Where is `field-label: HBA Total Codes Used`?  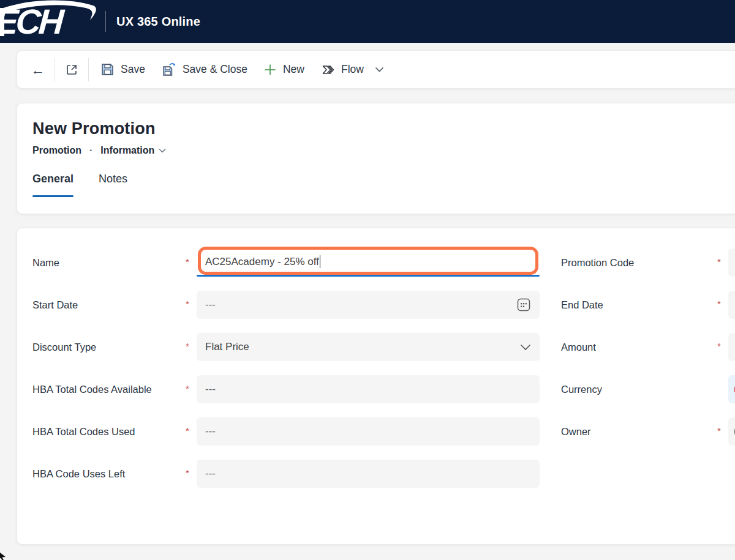 field-label: HBA Total Codes Used is located at coordinates (109, 432).